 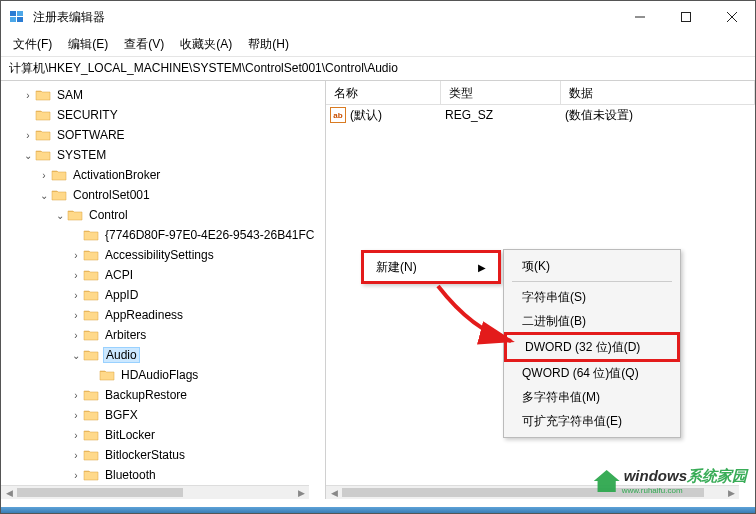 I want to click on tree-item-label: Control, so click(x=108, y=215).